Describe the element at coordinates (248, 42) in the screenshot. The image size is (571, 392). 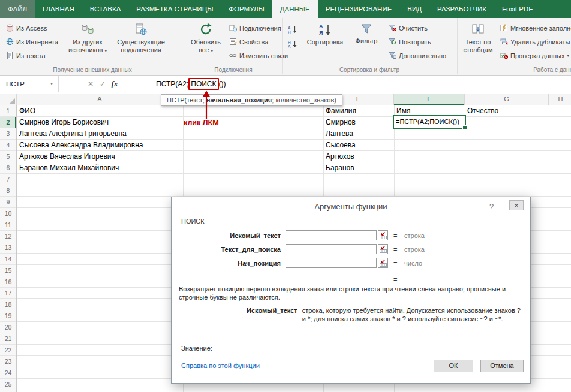
I see `properties-button: Свойства` at that location.